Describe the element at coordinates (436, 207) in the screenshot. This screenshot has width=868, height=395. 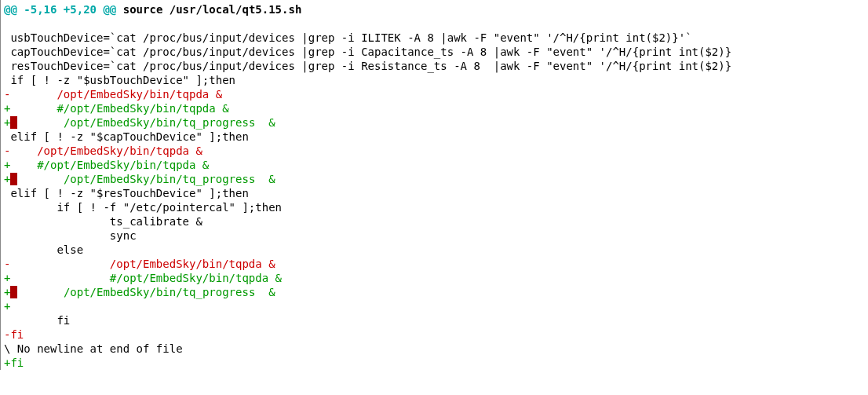
I see `diff-line: if [ ! -f "/etc/pointercal" ];then` at that location.